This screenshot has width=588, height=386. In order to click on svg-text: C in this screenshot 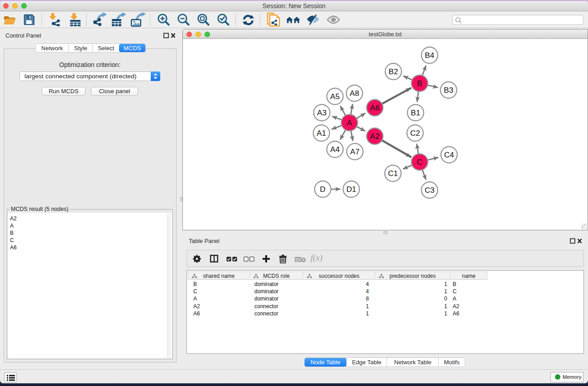, I will do `click(420, 162)`.